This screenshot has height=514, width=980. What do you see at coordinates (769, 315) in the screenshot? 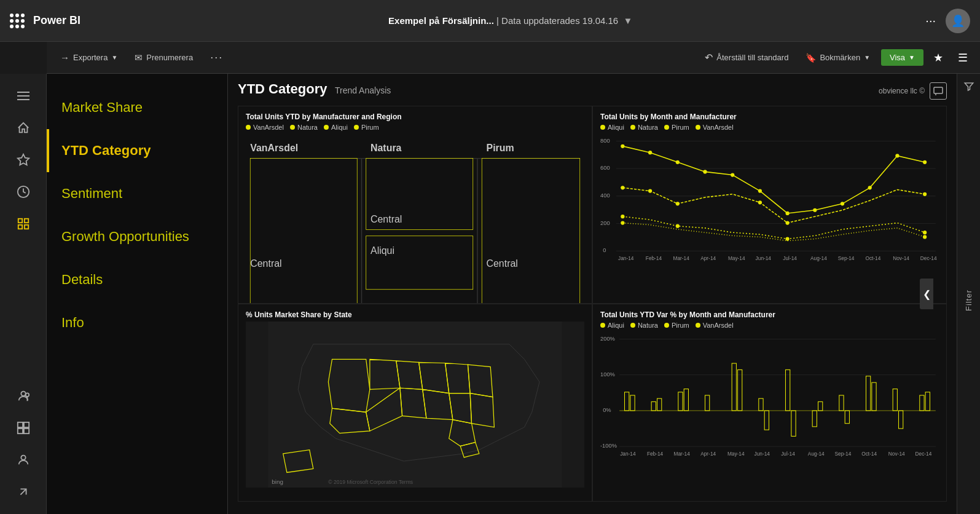
I see `chart4-title: Total Units YTD Var % by Month and Manuf…` at bounding box center [769, 315].